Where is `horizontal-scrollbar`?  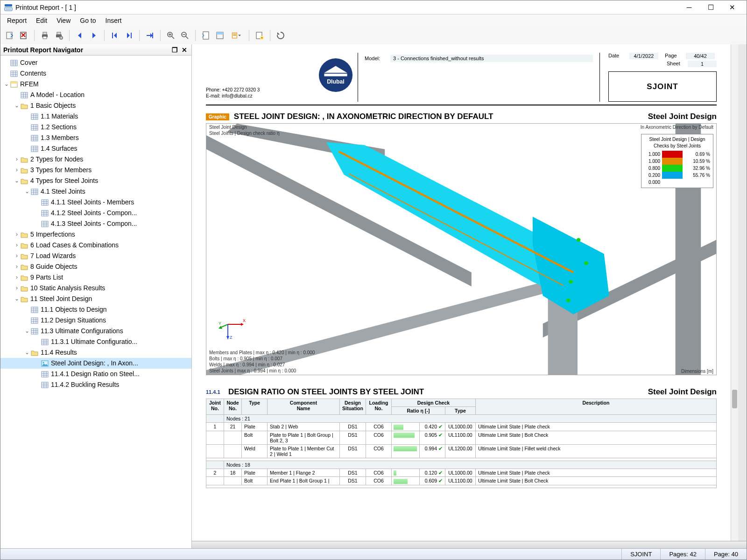
horizontal-scrollbar is located at coordinates (469, 545).